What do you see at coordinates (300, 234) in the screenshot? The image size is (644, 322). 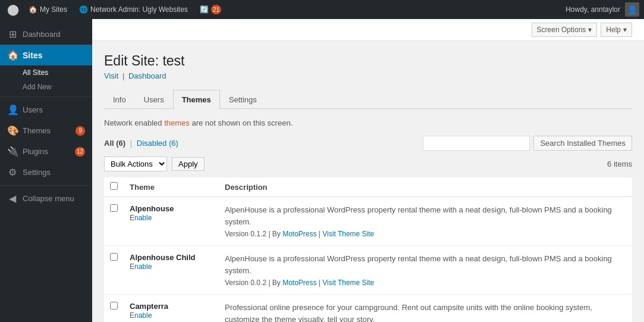 I see `author-link-alpenhouse: MotoPress` at bounding box center [300, 234].